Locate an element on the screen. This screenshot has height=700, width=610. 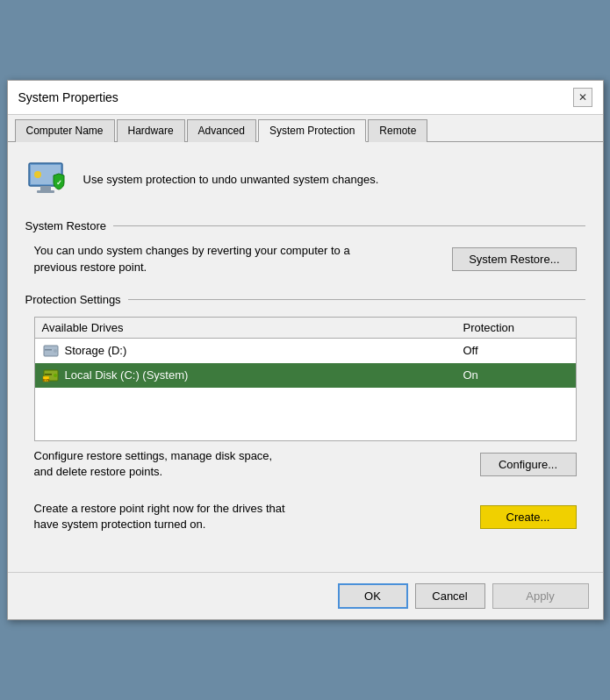
system-protection-icon: ✓ is located at coordinates (48, 179).